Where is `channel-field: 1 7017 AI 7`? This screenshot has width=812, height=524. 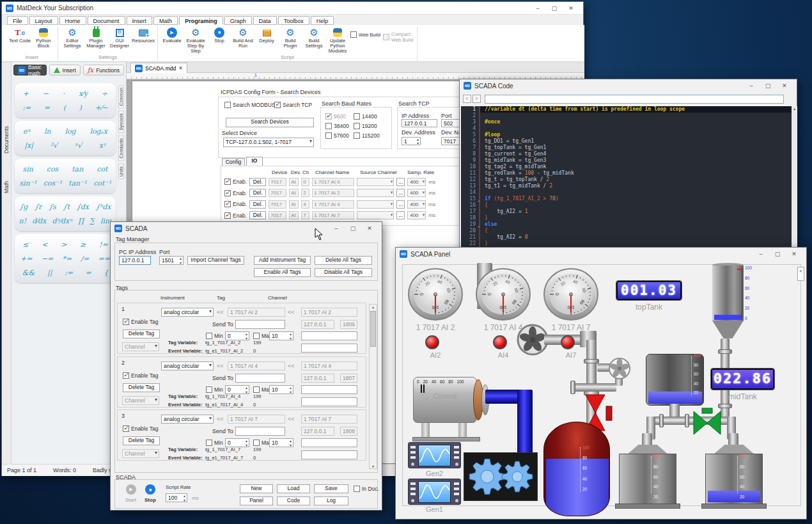
channel-field: 1 7017 AI 7 is located at coordinates (329, 419).